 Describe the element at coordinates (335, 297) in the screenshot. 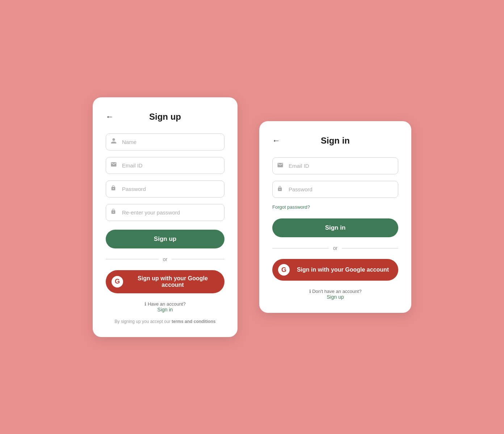

I see `signup-link: Sign up` at that location.